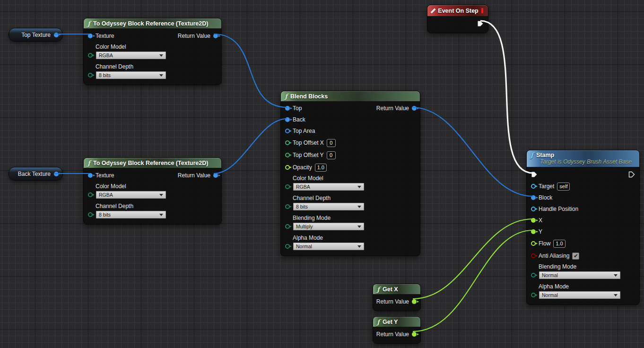 This screenshot has height=348, width=644. I want to click on wire-ref1-to-blend-top, so click(251, 71).